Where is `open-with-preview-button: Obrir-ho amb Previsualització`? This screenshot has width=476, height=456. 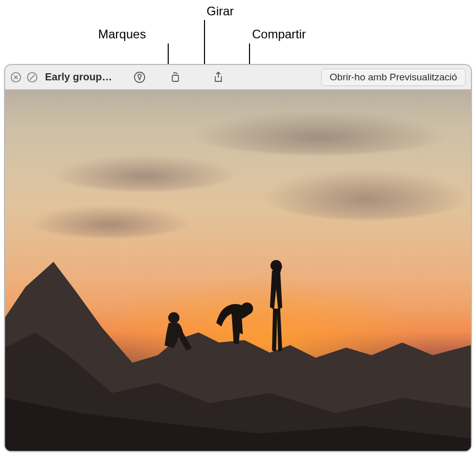
open-with-preview-button: Obrir-ho amb Previsualització is located at coordinates (394, 77).